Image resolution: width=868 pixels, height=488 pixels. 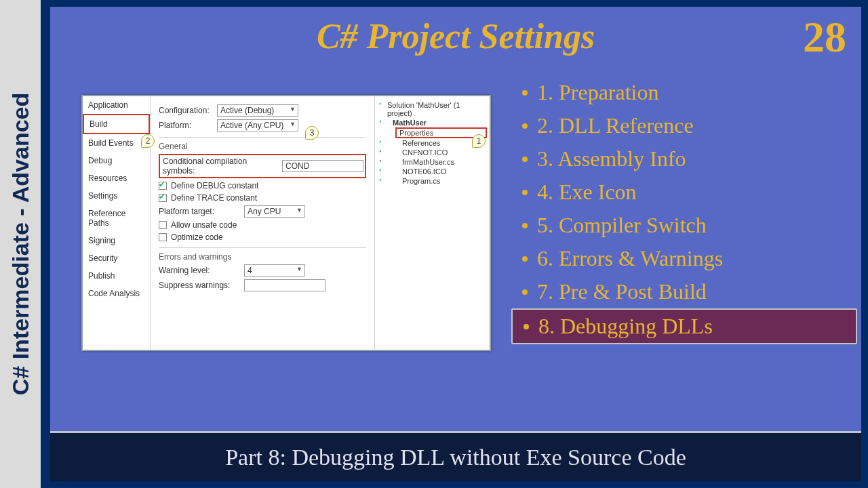 What do you see at coordinates (262, 223) in the screenshot?
I see `vs-build-panel: Configuration: Active (Debug) Platform: …` at bounding box center [262, 223].